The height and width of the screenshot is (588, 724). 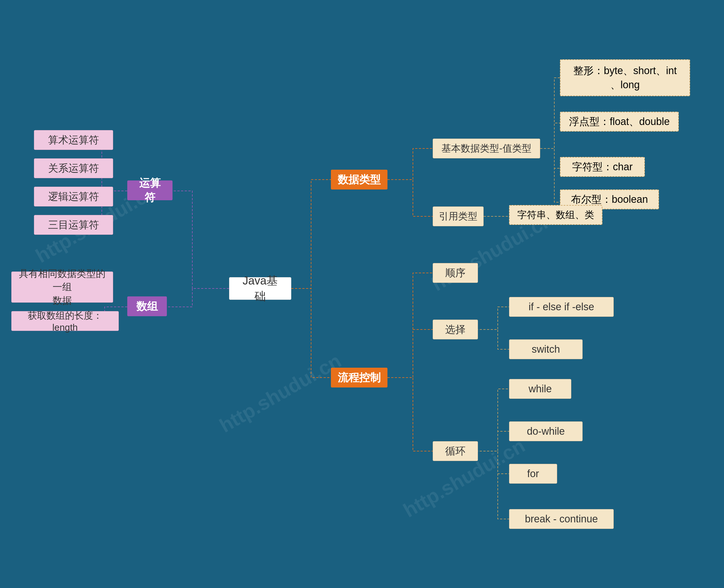 I want to click on watermark-2: http.shudui.cn, so click(x=280, y=393).